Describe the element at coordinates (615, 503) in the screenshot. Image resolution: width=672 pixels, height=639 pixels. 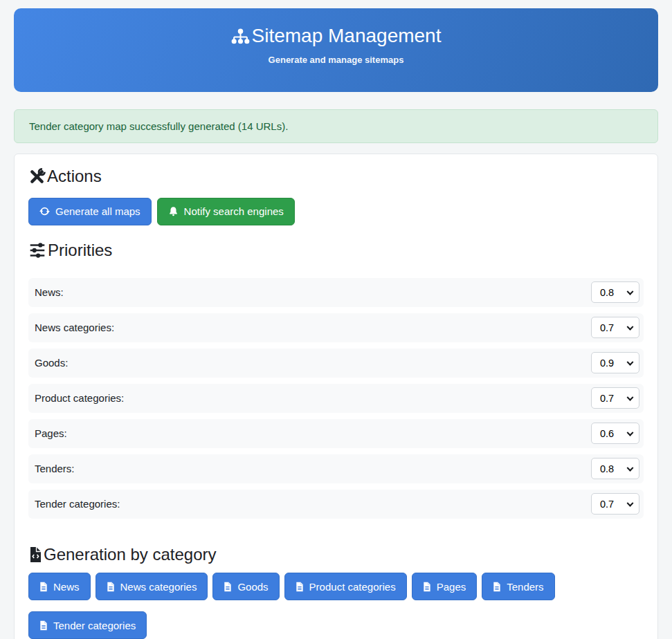
I see `priority-select-tender-categories: 0.7` at that location.